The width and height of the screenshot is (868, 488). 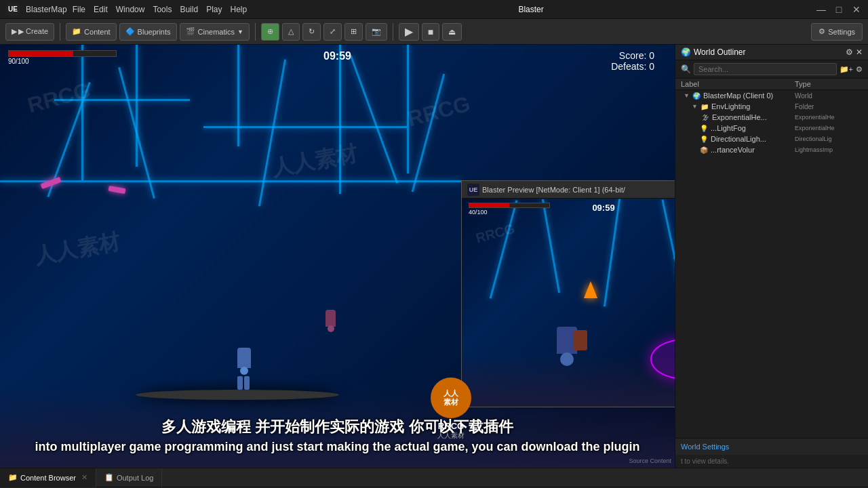 What do you see at coordinates (48, 478) in the screenshot?
I see `tab-content-browser: 📁 Content Browser ✕` at bounding box center [48, 478].